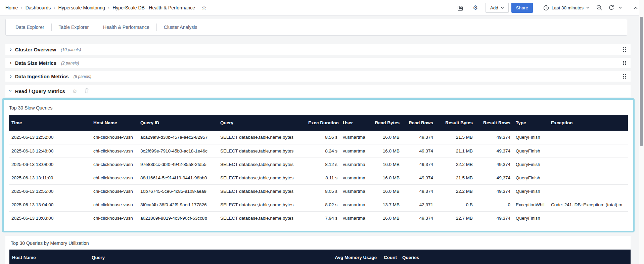  What do you see at coordinates (106, 8) in the screenshot?
I see `breadcrumb: Home › Dashboards › Hyperscale Monitorin…` at bounding box center [106, 8].